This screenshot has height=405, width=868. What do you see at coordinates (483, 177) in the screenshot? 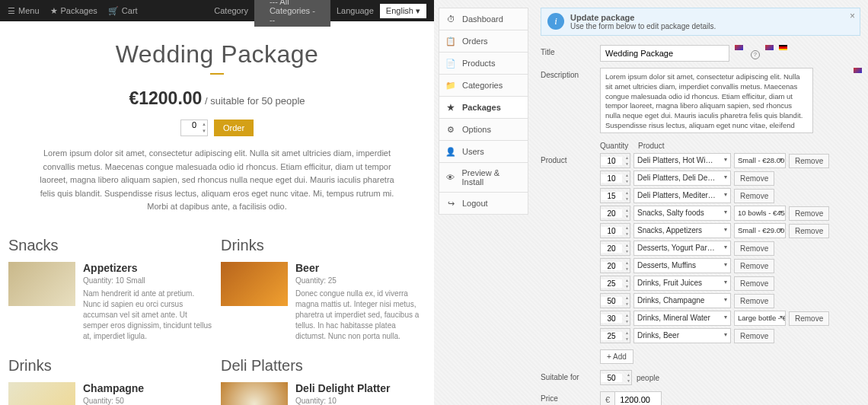
I see `sidebar-item-preview-install: 👁Preview & Install` at bounding box center [483, 177].